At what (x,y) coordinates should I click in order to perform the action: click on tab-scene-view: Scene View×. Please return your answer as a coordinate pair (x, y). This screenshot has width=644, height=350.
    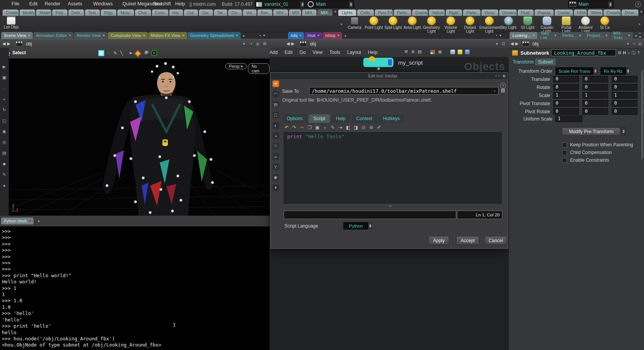
    Looking at the image, I should click on (17, 35).